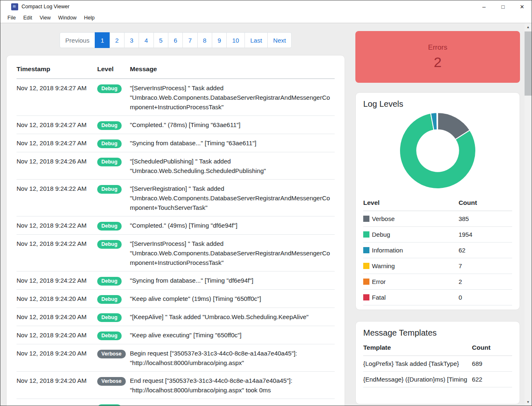 The height and width of the screenshot is (406, 532). Describe the element at coordinates (117, 40) in the screenshot. I see `page-link-2: 2` at that location.